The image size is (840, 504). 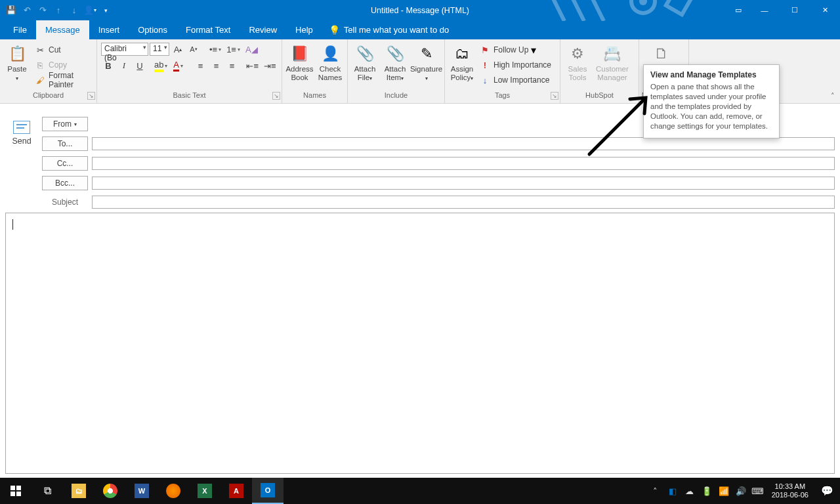 What do you see at coordinates (142, 491) in the screenshot?
I see `word-button: W` at bounding box center [142, 491].